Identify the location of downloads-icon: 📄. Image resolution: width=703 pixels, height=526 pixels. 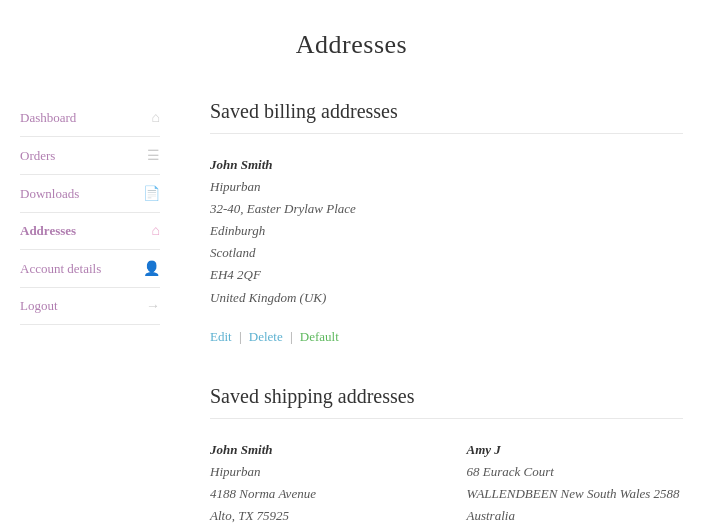
(152, 194).